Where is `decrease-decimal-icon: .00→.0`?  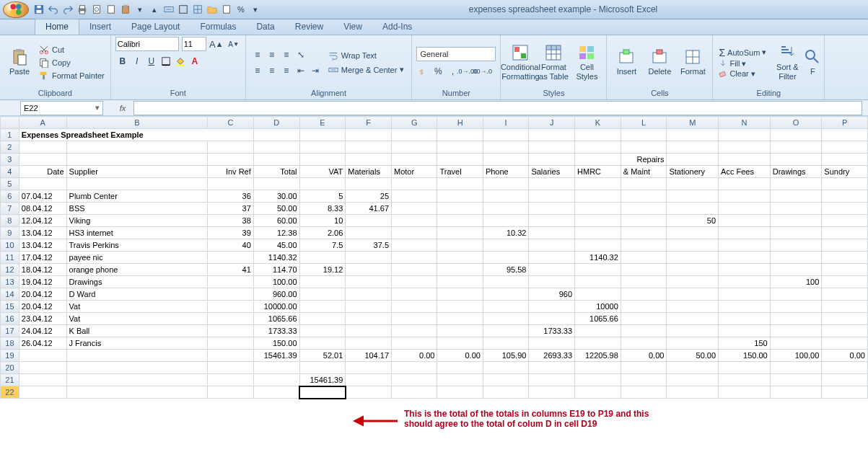
decrease-decimal-icon: .00→.0 is located at coordinates (481, 71).